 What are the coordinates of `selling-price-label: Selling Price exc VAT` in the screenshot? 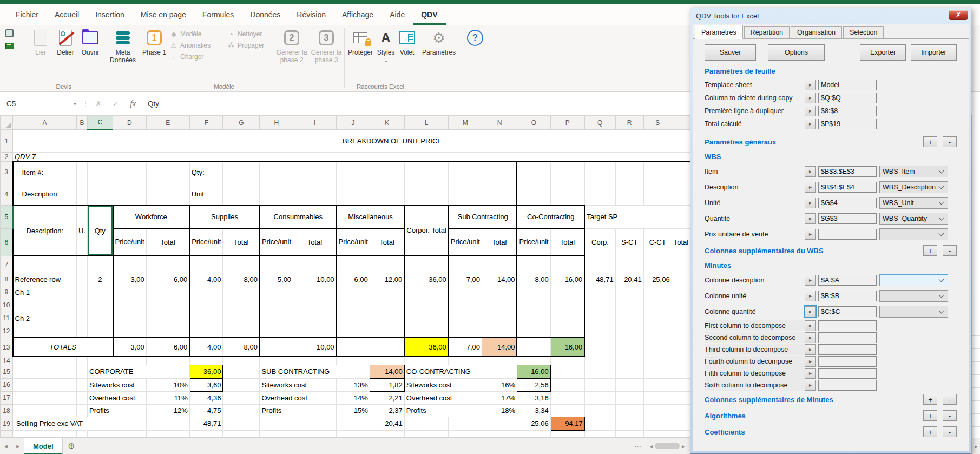 It's located at (63, 423).